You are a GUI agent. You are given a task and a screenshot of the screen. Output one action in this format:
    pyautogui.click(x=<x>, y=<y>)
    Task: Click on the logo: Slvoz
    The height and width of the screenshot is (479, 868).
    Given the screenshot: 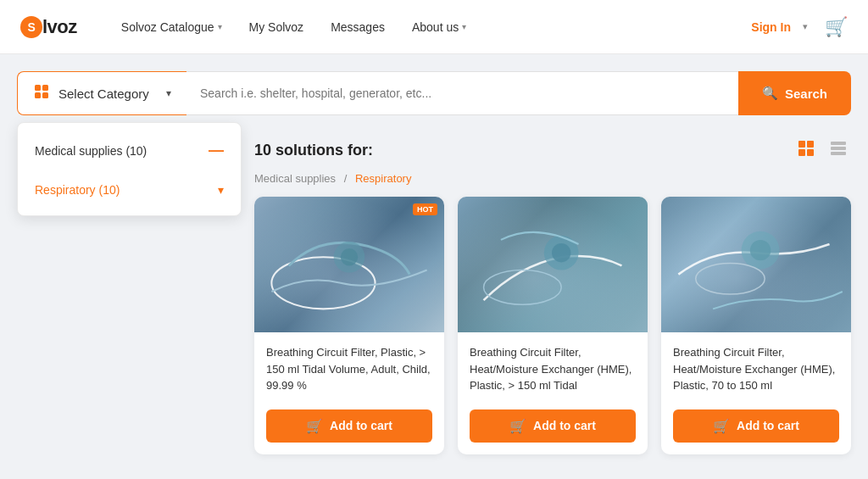 What is the action you would take?
    pyautogui.click(x=49, y=27)
    